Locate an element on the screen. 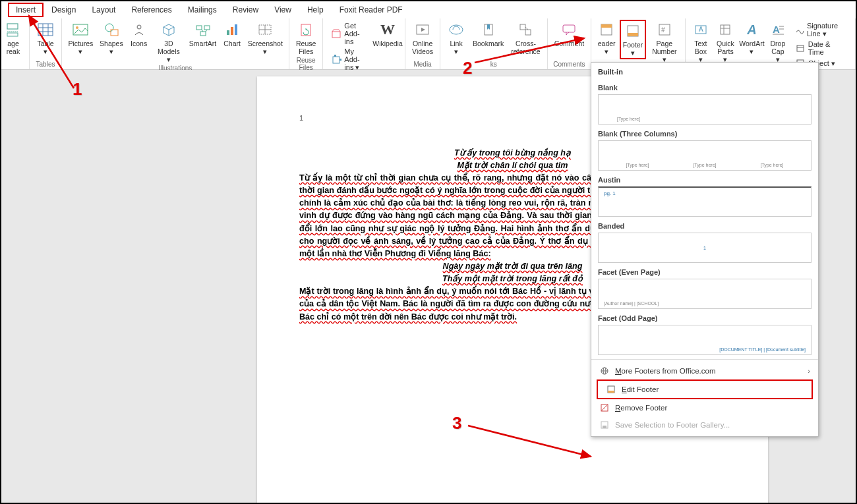 The image size is (857, 504). video-icon is located at coordinates (423, 30).